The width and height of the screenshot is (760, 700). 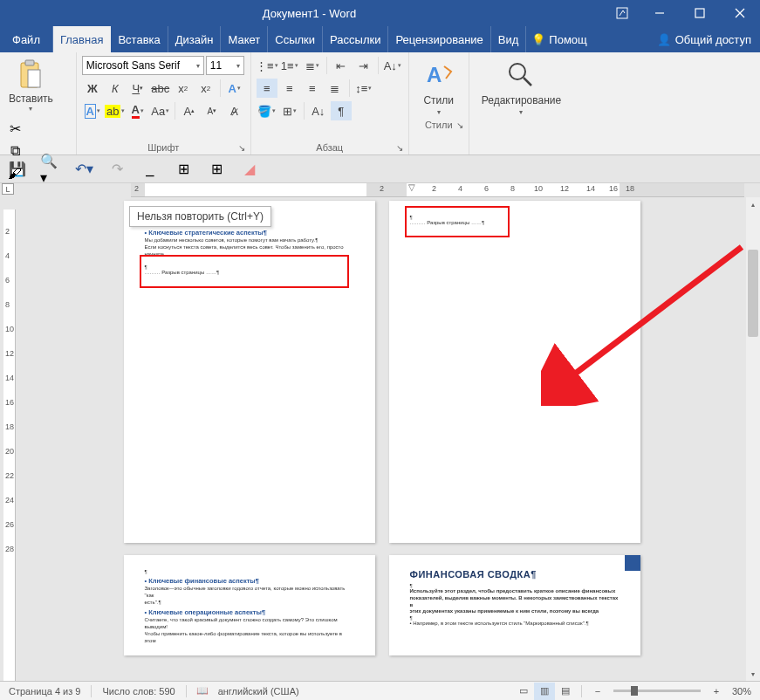 I want to click on multilevel-icon: ≣, so click(x=311, y=66).